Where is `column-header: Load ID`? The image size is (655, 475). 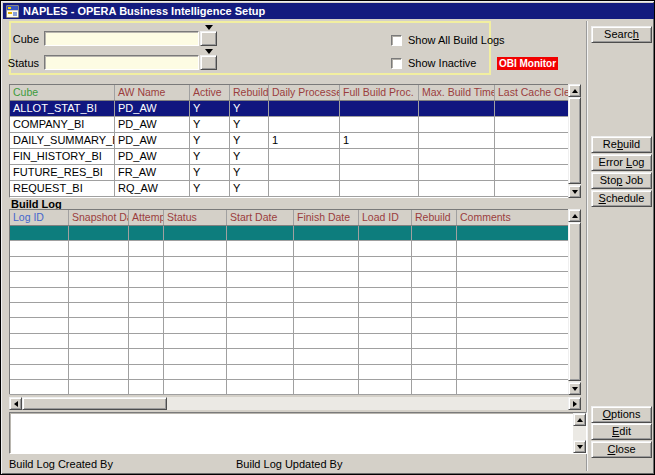 column-header: Load ID is located at coordinates (386, 218).